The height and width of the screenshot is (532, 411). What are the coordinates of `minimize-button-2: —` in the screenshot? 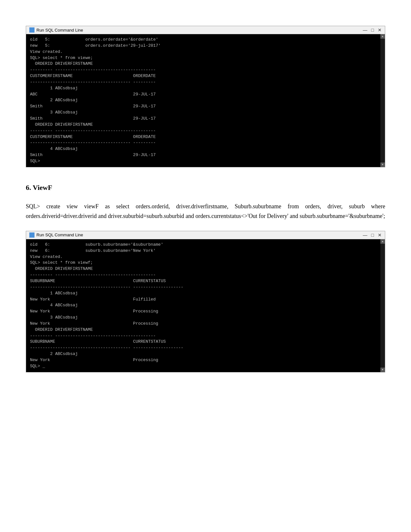 It's located at (365, 235).